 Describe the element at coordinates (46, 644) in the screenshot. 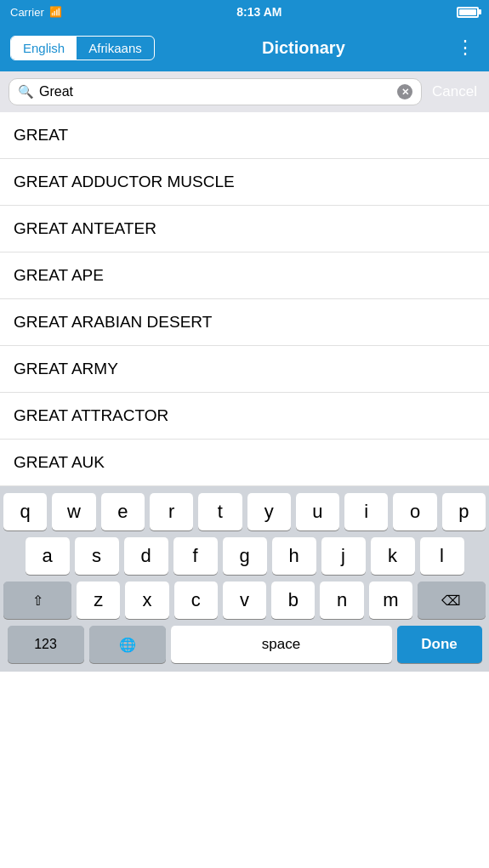

I see `numbers-key: 123` at that location.